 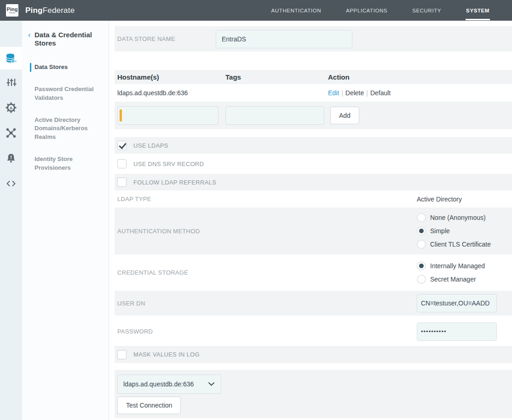 What do you see at coordinates (453, 279) in the screenshot?
I see `secret-manager-label: Secret Manager` at bounding box center [453, 279].